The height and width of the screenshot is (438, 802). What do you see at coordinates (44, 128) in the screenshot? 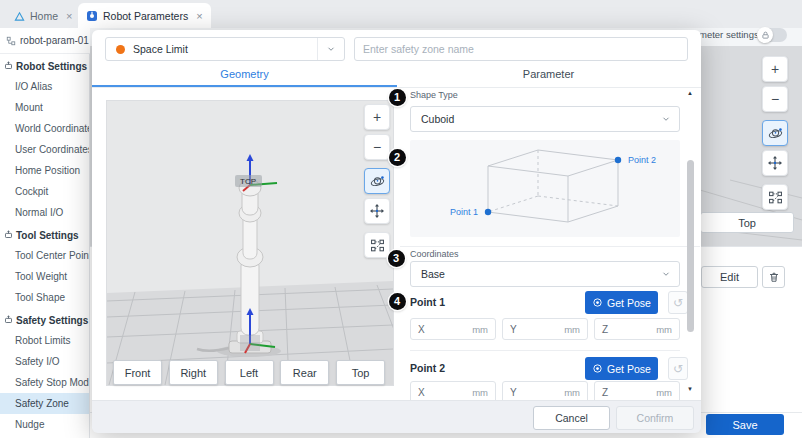
I see `sidebar-item-world-coordinates: World Coordinates` at bounding box center [44, 128].